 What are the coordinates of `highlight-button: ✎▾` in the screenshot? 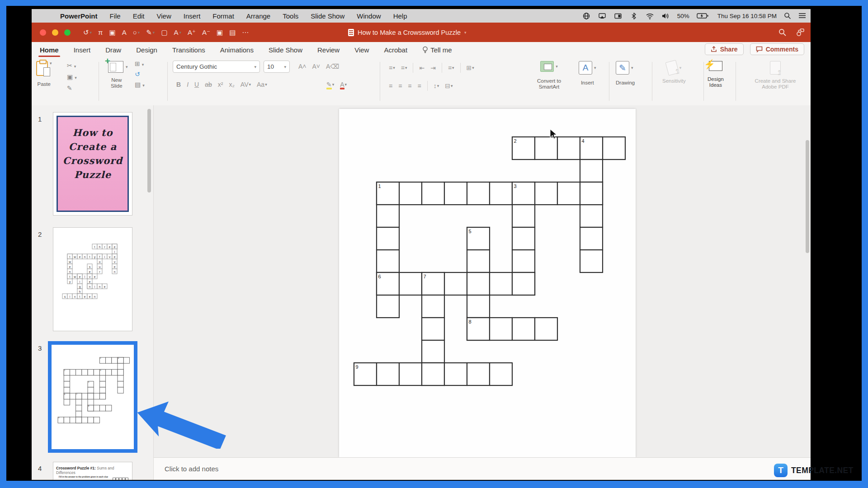 It's located at (330, 84).